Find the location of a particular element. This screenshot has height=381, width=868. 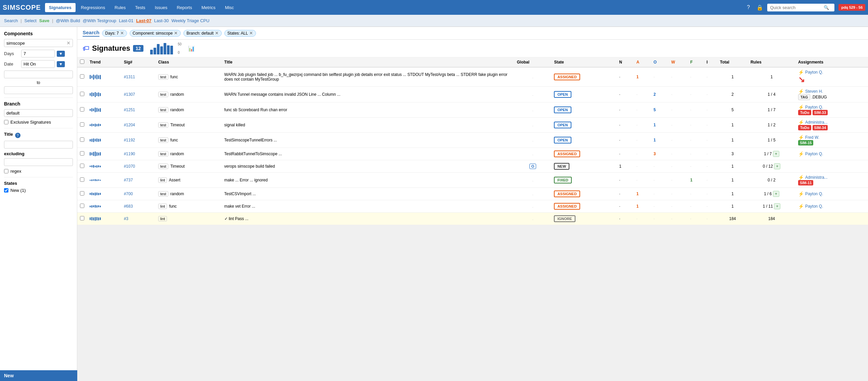

lock-icon: 🔒 is located at coordinates (760, 7).